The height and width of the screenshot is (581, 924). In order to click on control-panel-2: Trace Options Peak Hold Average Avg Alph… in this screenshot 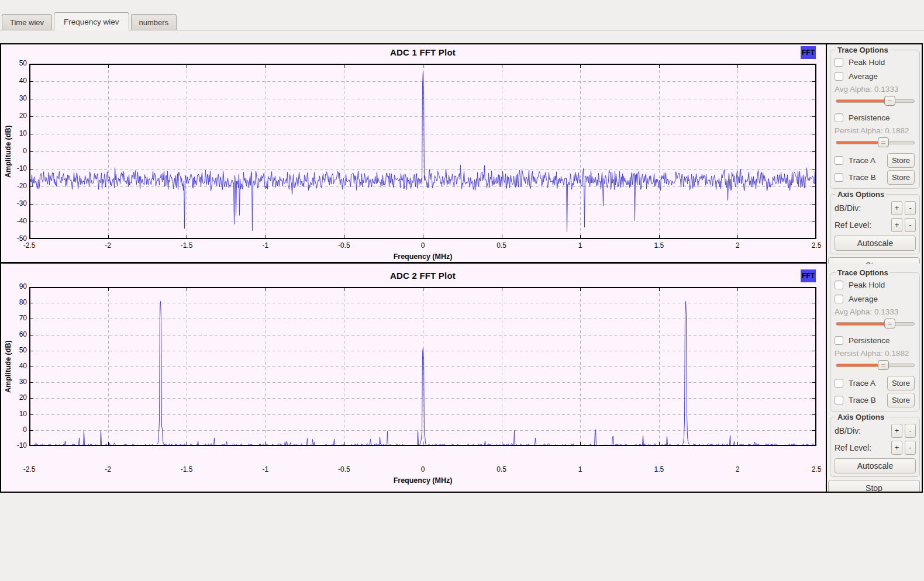, I will do `click(874, 378)`.